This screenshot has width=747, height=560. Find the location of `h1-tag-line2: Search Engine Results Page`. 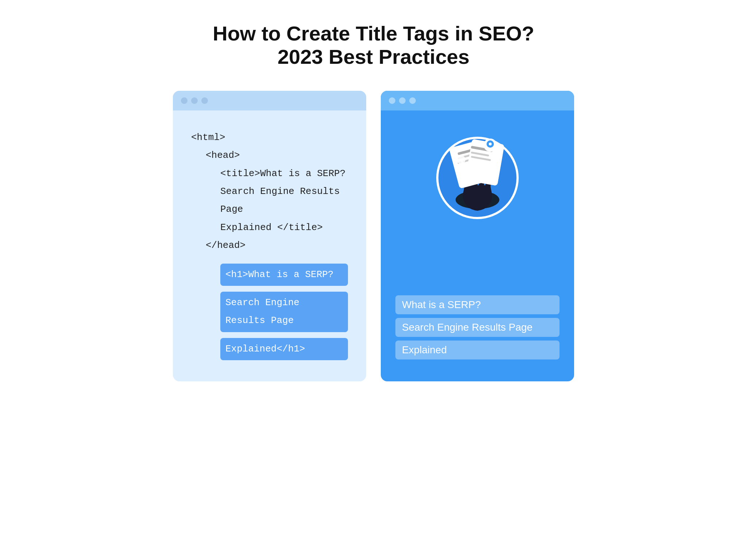

h1-tag-line2: Search Engine Results Page is located at coordinates (284, 312).